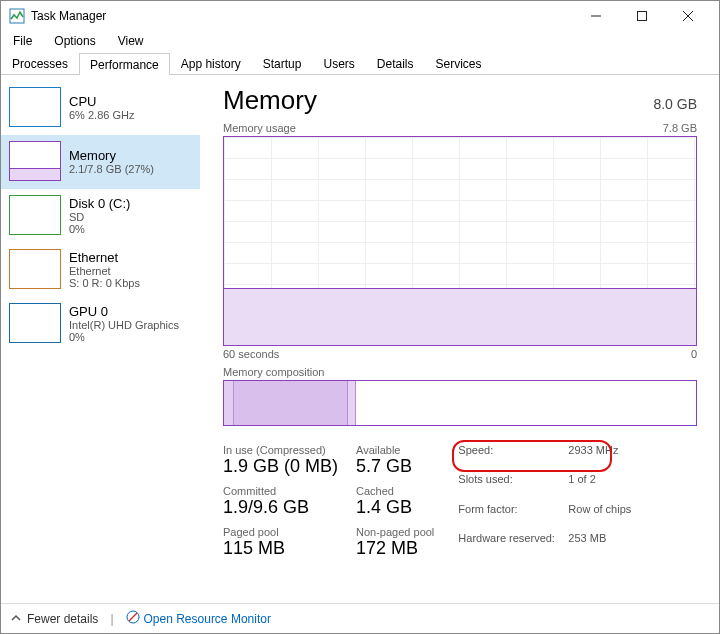 The width and height of the screenshot is (720, 634). Describe the element at coordinates (600, 486) in the screenshot. I see `detail-value: 1 of 2` at that location.